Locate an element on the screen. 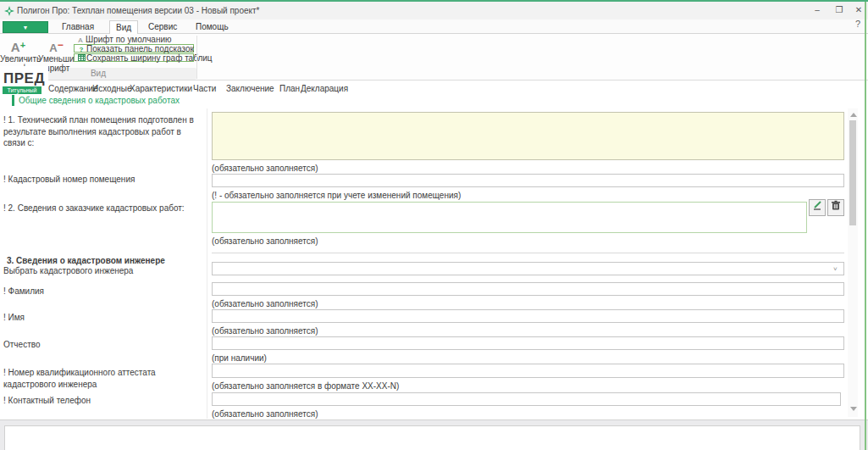 The height and width of the screenshot is (450, 868). section-accent-bar is located at coordinates (14, 100).